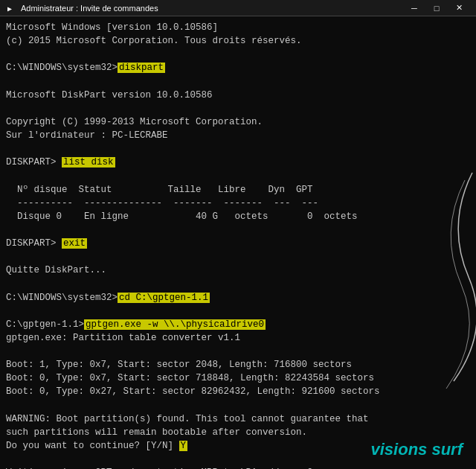  I want to click on diskpart-prompt: DISKPART>, so click(34, 162).